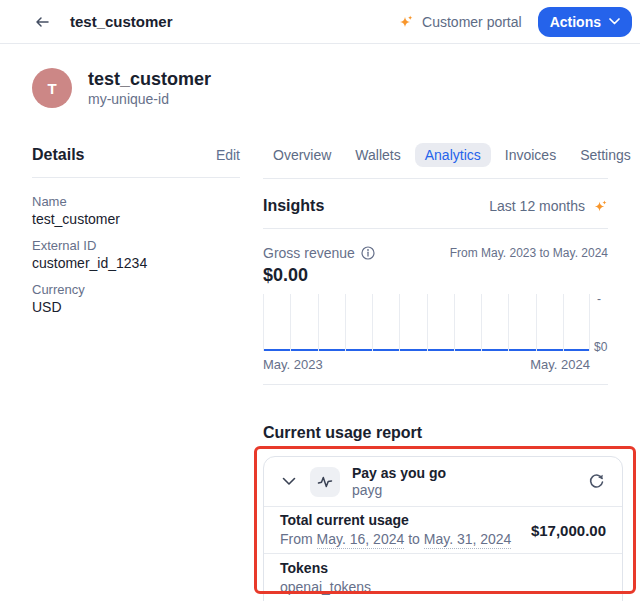 The width and height of the screenshot is (640, 601). I want to click on gross-revenue-chart: - $0, so click(436, 322).